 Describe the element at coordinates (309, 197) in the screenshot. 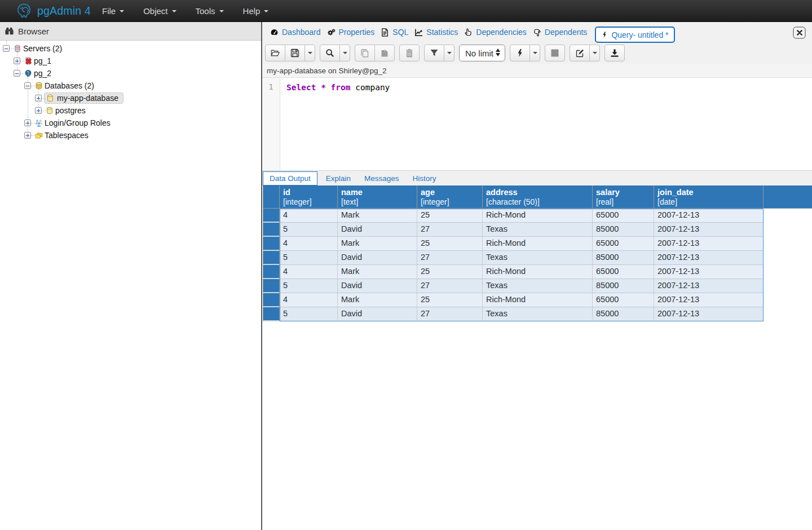

I see `grid-column-header-id: id[integer]` at that location.